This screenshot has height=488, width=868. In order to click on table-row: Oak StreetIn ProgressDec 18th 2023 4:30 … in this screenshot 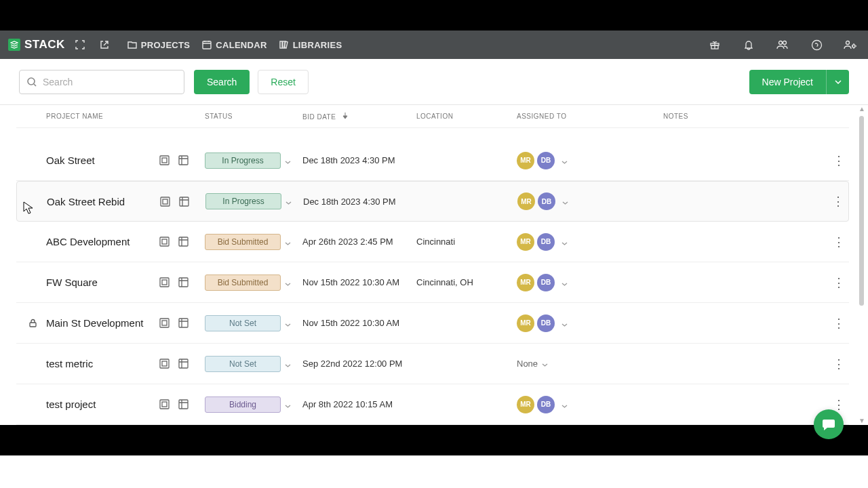, I will do `click(433, 161)`.